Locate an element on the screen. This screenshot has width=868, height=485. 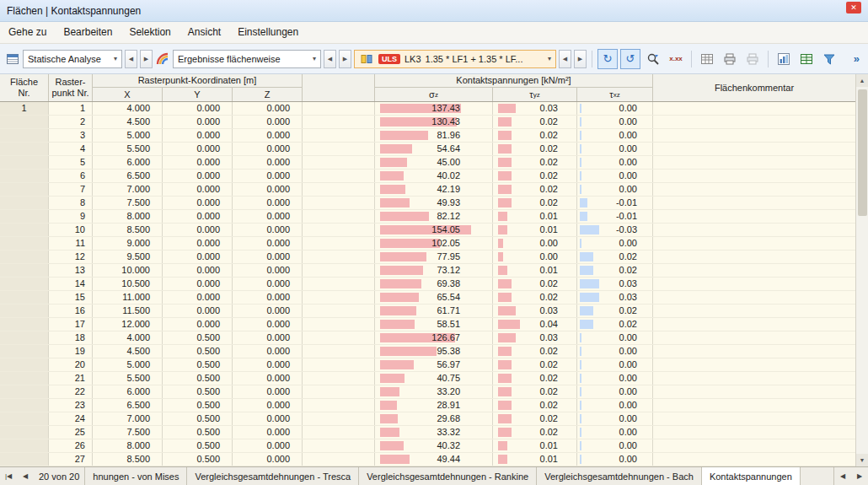
vertical-scrollbar: ▲ ▼ is located at coordinates (861, 270).